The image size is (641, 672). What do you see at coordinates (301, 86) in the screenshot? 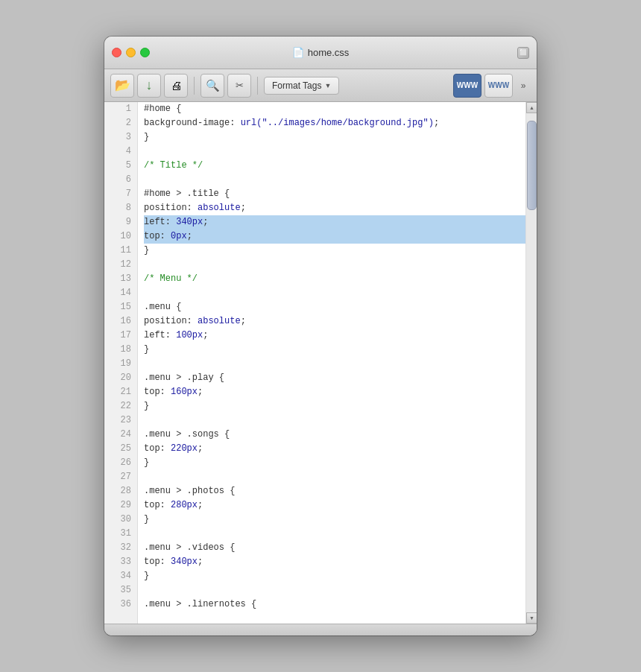
I see `format-tags-button: Format Tags ▼` at bounding box center [301, 86].